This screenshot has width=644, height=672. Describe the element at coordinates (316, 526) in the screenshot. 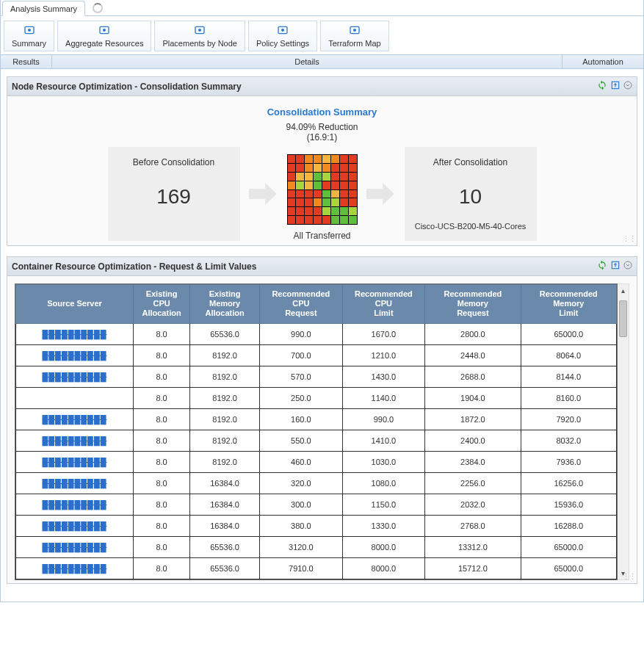

I see `table-row: ██████████8.016384.0380.01330.02768.0162…` at that location.